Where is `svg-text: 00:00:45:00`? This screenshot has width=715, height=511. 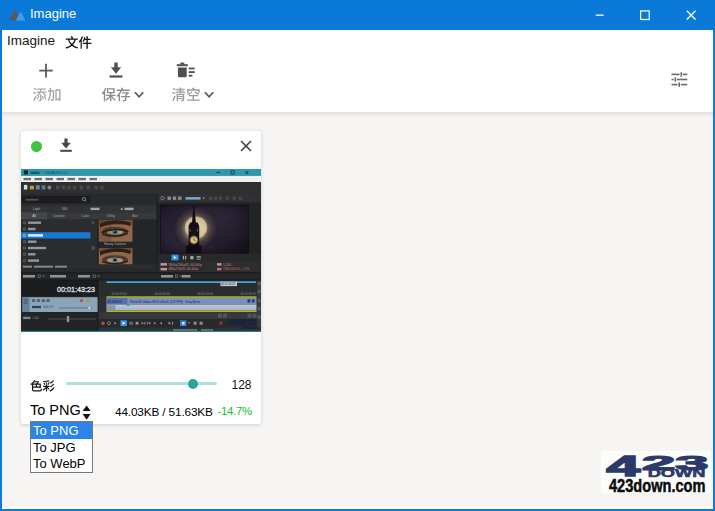
svg-text: 00:00:45:00 is located at coordinates (163, 294).